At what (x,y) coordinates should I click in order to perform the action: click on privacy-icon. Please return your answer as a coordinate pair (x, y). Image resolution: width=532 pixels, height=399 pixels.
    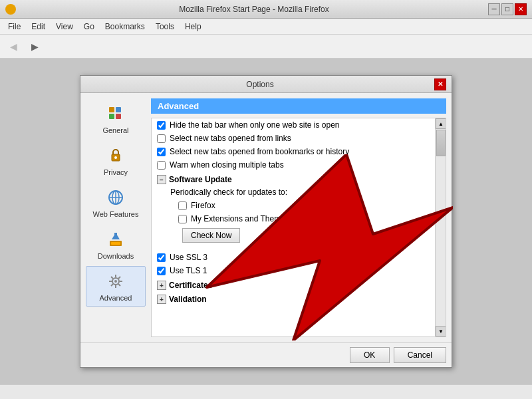
    Looking at the image, I should click on (116, 156).